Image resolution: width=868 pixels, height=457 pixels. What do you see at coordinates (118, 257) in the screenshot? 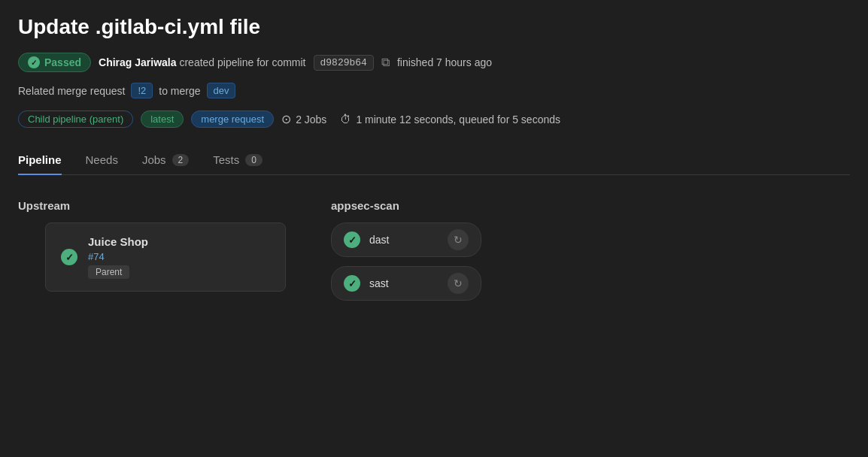
I see `upstream-link: #74` at bounding box center [118, 257].